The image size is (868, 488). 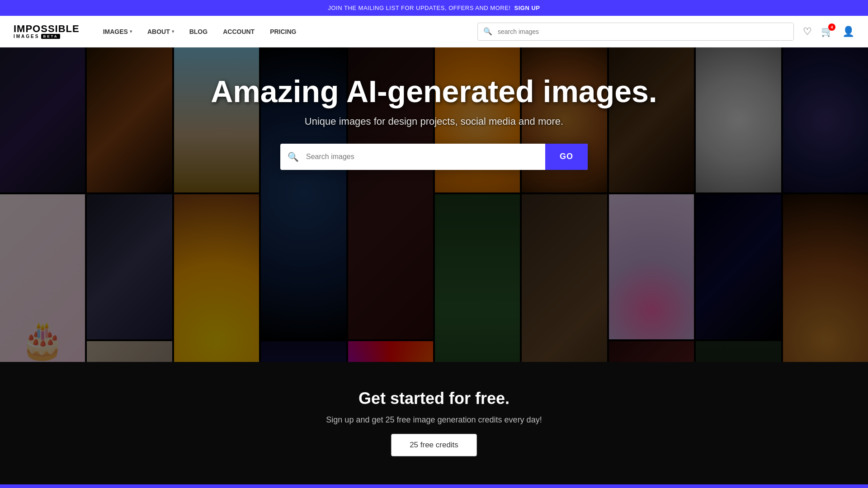 What do you see at coordinates (738, 267) in the screenshot?
I see `grid-image-dark1` at bounding box center [738, 267].